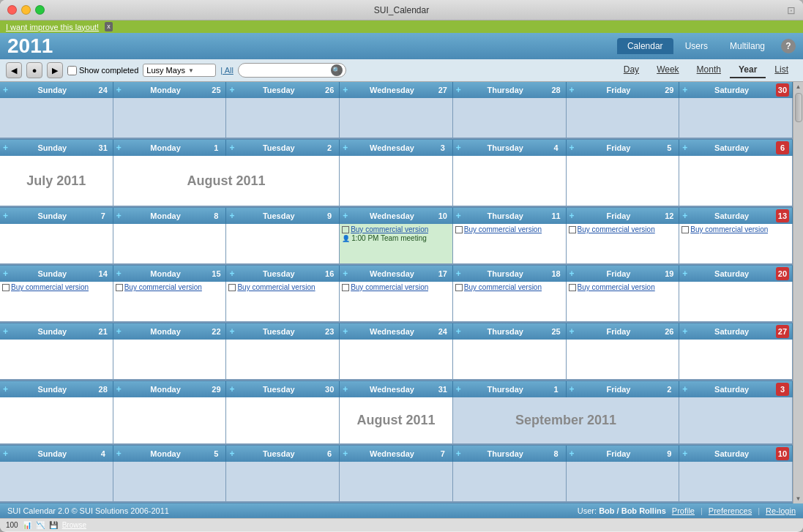 This screenshot has height=532, width=803. What do you see at coordinates (697, 46) in the screenshot?
I see `tab-users: Users` at bounding box center [697, 46].